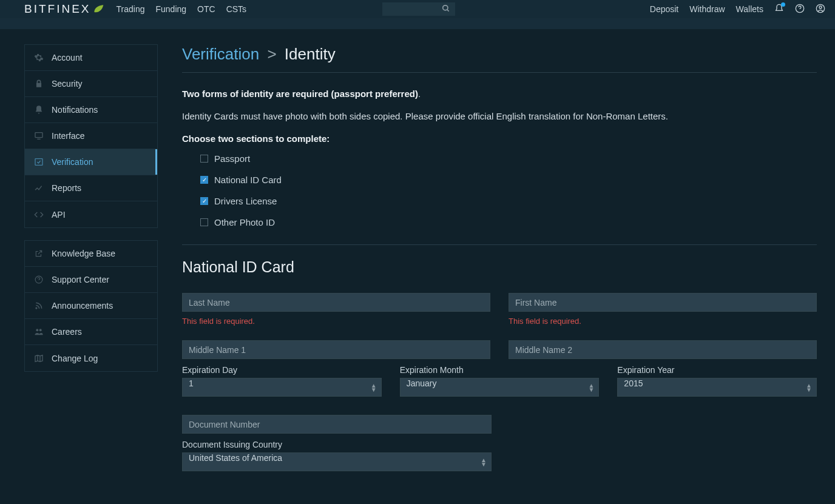 Image resolution: width=835 pixels, height=504 pixels. Describe the element at coordinates (500, 370) in the screenshot. I see `exp-month-label: Expiration Month` at that location.